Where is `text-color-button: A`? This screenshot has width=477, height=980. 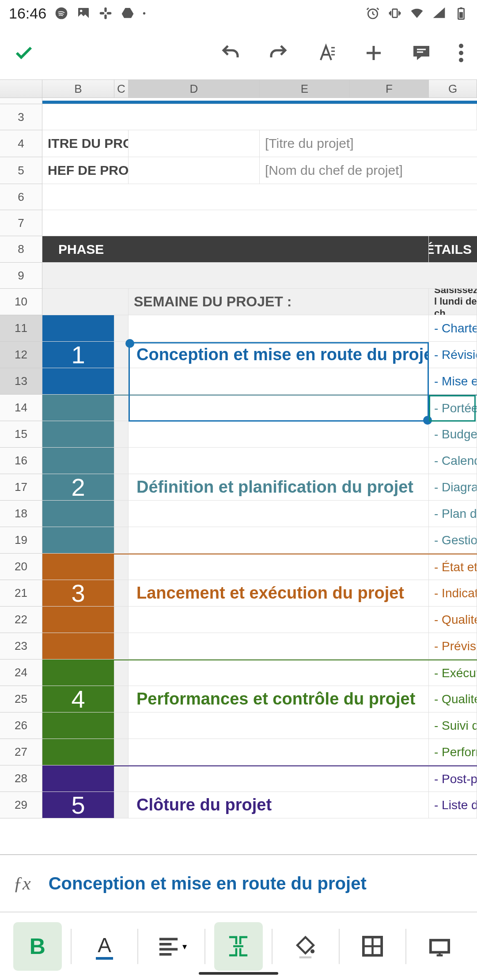
text-color-button: A is located at coordinates (105, 946).